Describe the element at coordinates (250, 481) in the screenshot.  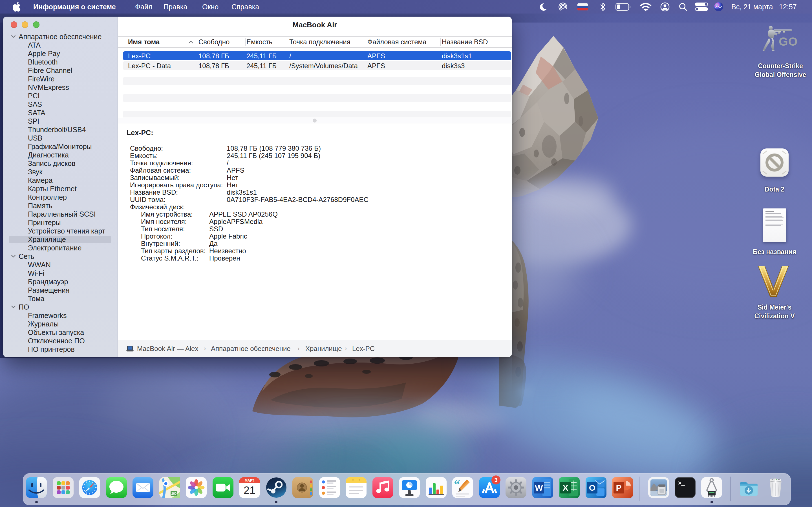
I see `svg-text: МАРТ` at that location.